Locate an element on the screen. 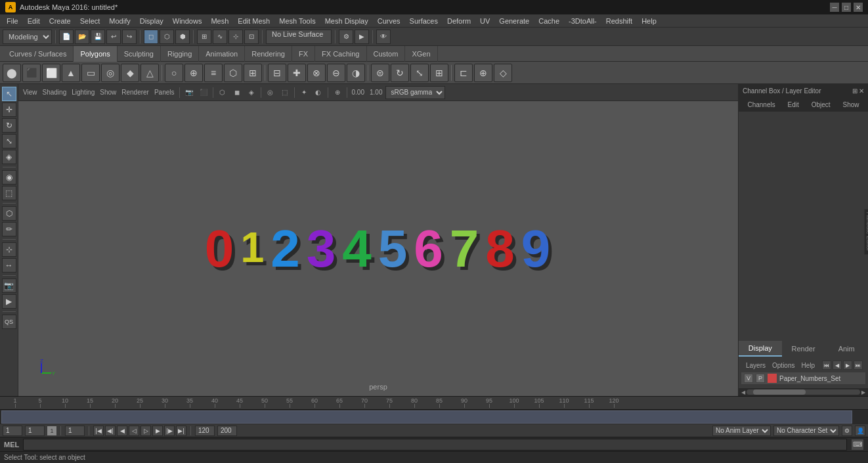 Image resolution: width=868 pixels, height=463 pixels. horizontal-scrollbar: ◀ ▶ is located at coordinates (804, 392).